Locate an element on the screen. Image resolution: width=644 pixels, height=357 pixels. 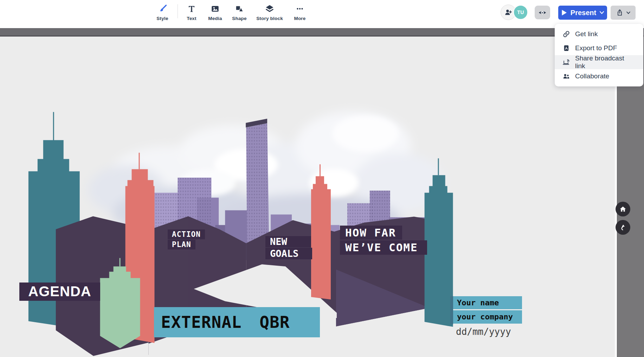
pdf-file-icon is located at coordinates (566, 48).